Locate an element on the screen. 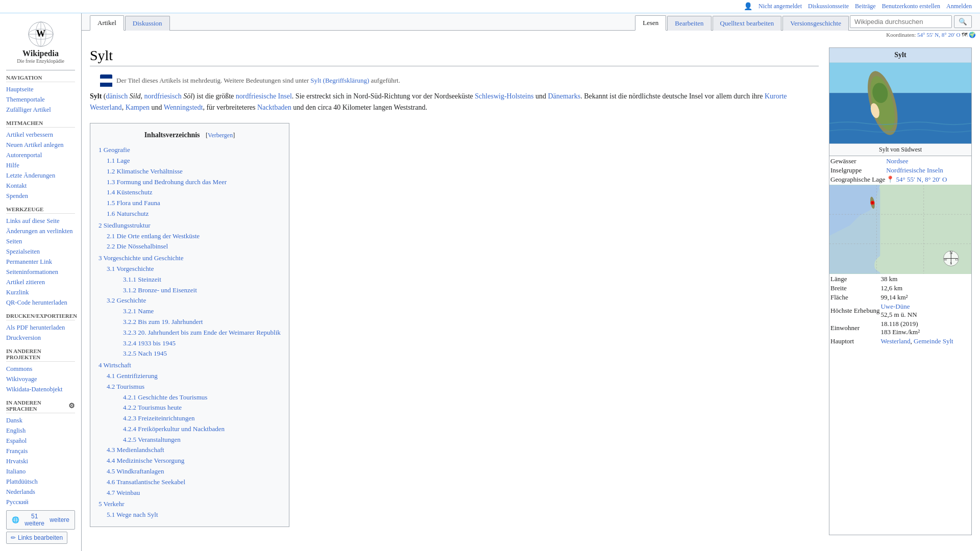 Image resolution: width=980 pixels, height=551 pixels. toc-link-2-1: 2.1 Die Orte entlang der Westküste is located at coordinates (153, 236).